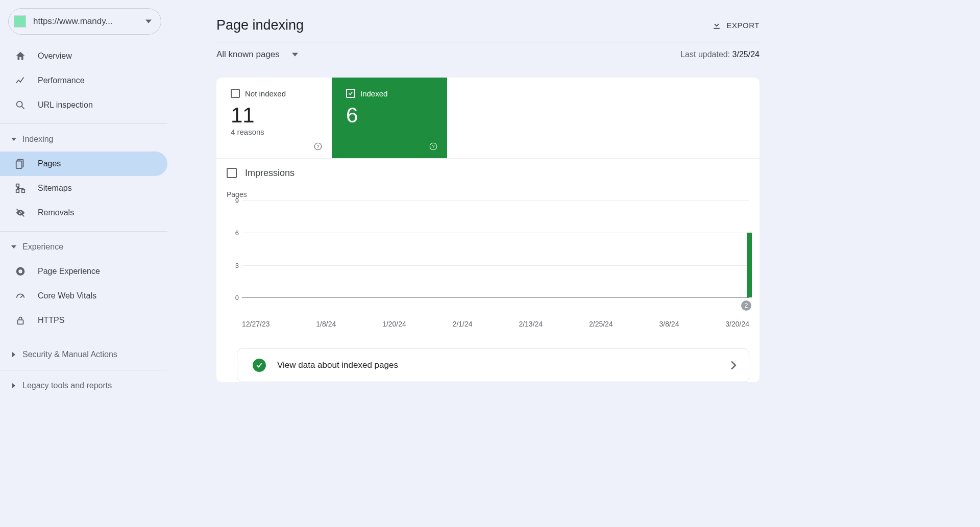  I want to click on stat-indexed: Indexed 6 ?, so click(389, 118).